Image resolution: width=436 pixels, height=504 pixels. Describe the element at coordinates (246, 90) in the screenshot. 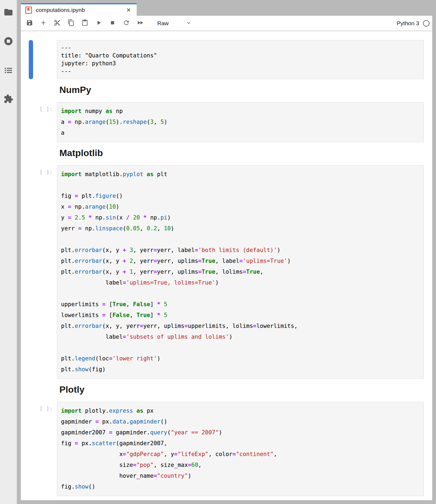

I see `markdown-heading: NumPy` at that location.